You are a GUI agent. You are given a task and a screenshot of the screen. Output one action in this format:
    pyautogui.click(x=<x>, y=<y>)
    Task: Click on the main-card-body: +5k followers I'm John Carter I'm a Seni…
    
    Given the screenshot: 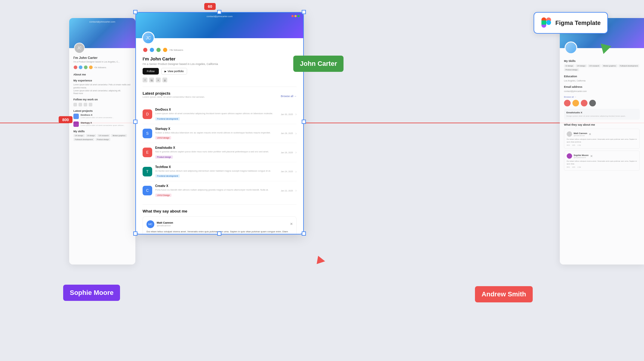 What is the action you would take?
    pyautogui.click(x=220, y=136)
    